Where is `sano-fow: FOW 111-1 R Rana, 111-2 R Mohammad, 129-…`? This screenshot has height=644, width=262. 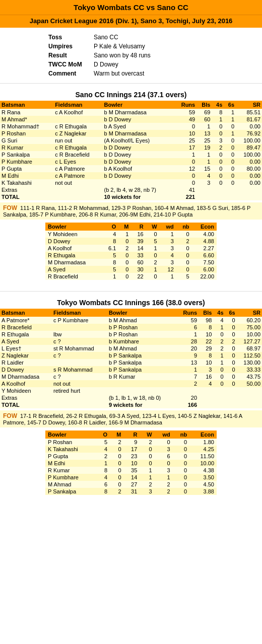 sano-fow: FOW 111-1 R Rana, 111-2 R Mohammad, 129-… is located at coordinates (131, 211).